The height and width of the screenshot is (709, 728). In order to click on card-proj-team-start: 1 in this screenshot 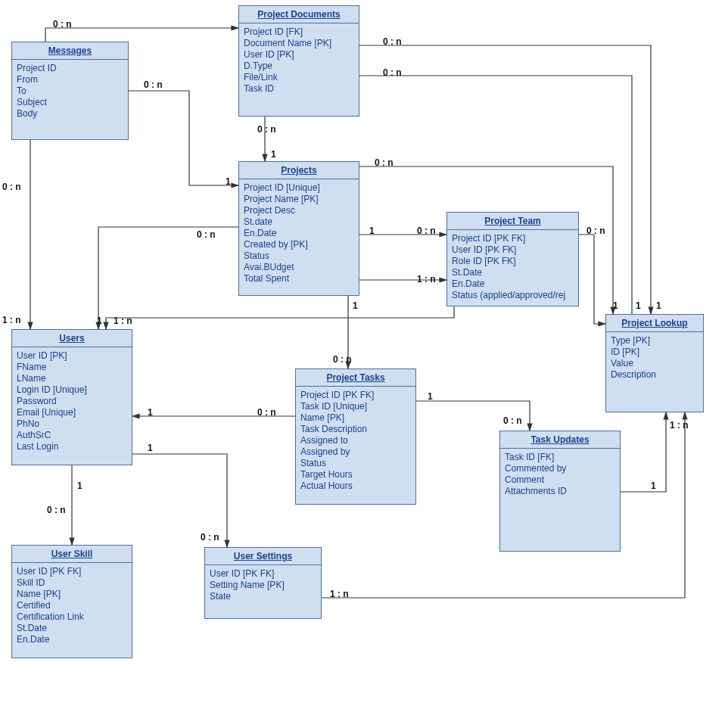, I will do `click(372, 231)`.